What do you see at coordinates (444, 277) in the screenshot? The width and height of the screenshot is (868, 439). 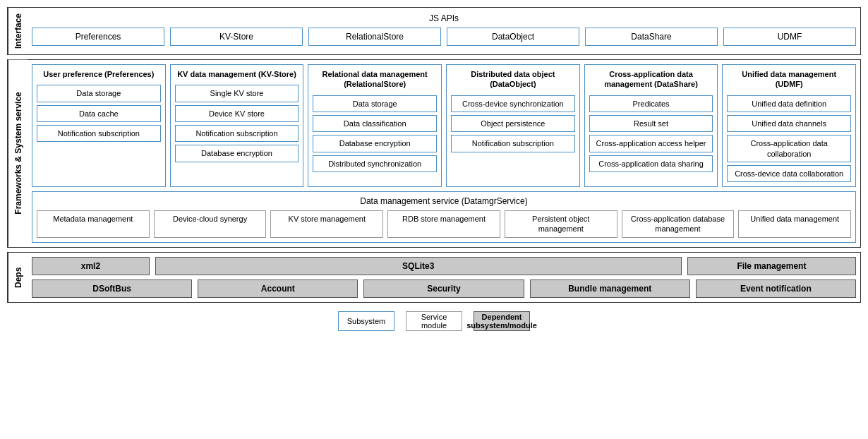 I see `deps-content: xml2 SQLite3 File management DSoftBus Ac…` at bounding box center [444, 277].